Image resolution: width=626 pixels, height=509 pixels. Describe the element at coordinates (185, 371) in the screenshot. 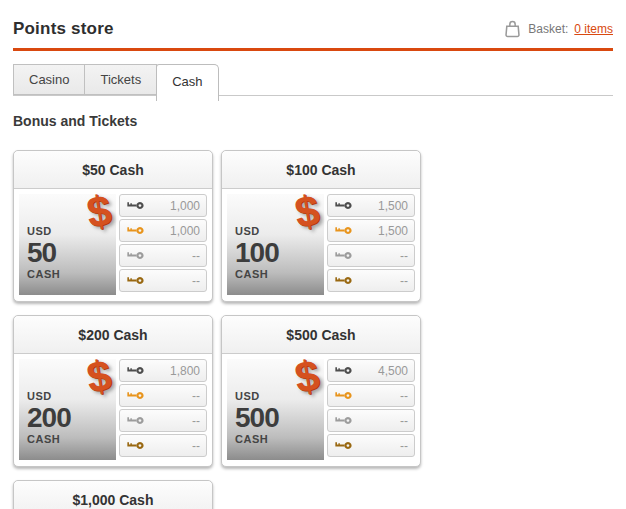

I see `price-value: 1,800` at that location.